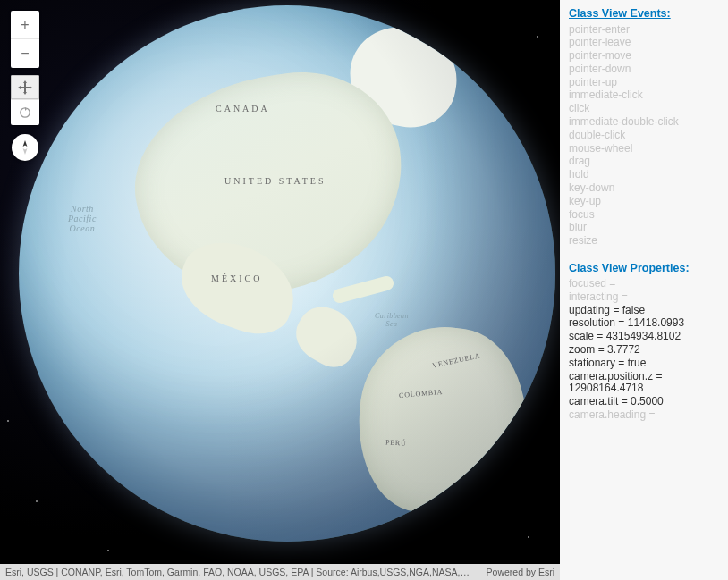 The height and width of the screenshot is (580, 728). Describe the element at coordinates (644, 70) in the screenshot. I see `event-item: pointer-down` at that location.